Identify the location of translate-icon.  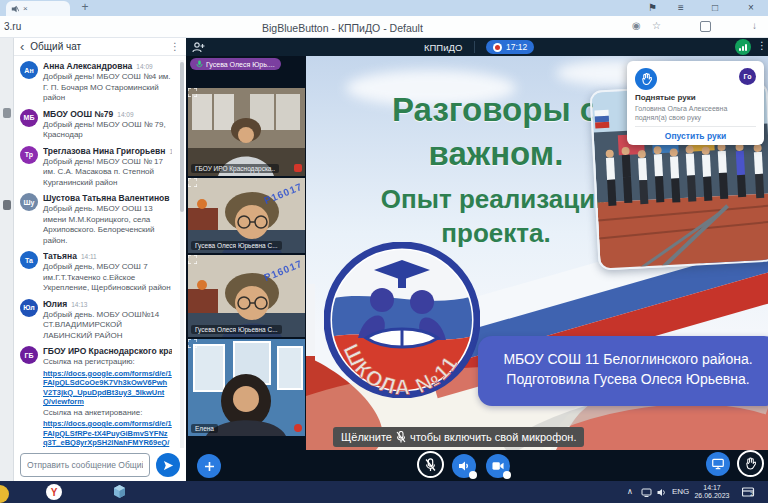
(706, 26).